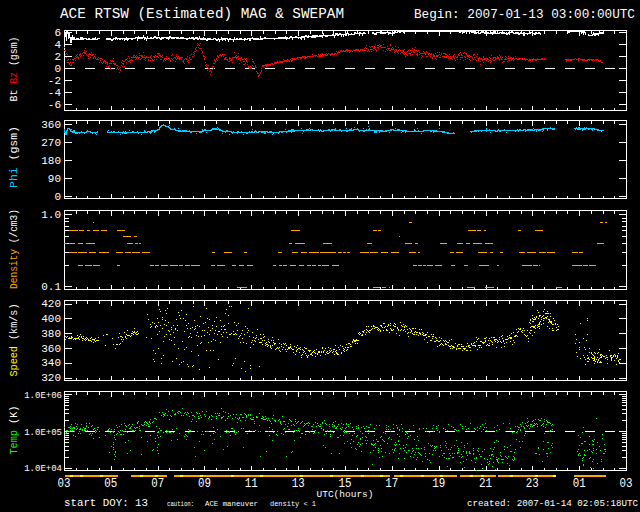 The height and width of the screenshot is (512, 640). What do you see at coordinates (532, 484) in the screenshot?
I see `svg-text: 23` at bounding box center [532, 484].